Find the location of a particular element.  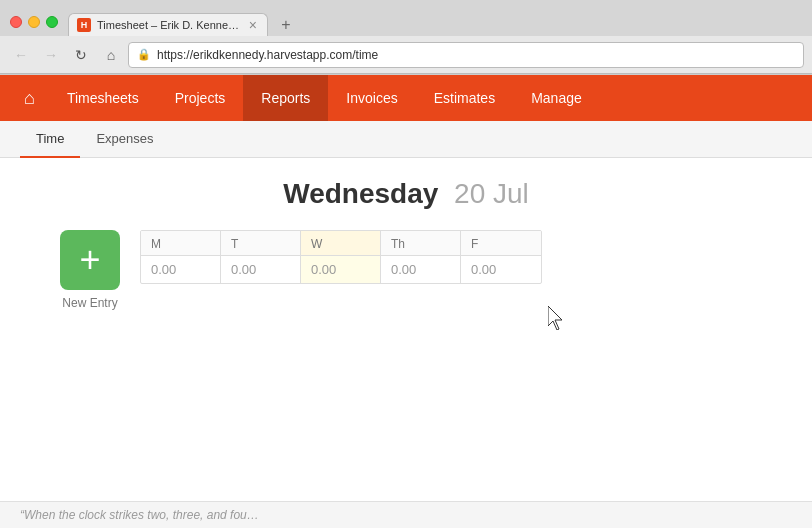

sub-nav-time: Time is located at coordinates (50, 140).